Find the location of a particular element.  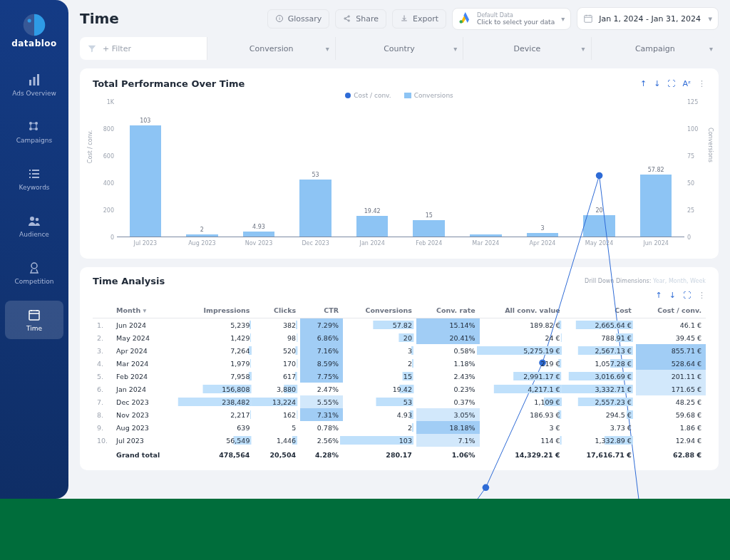

funnel-icon is located at coordinates (92, 48).